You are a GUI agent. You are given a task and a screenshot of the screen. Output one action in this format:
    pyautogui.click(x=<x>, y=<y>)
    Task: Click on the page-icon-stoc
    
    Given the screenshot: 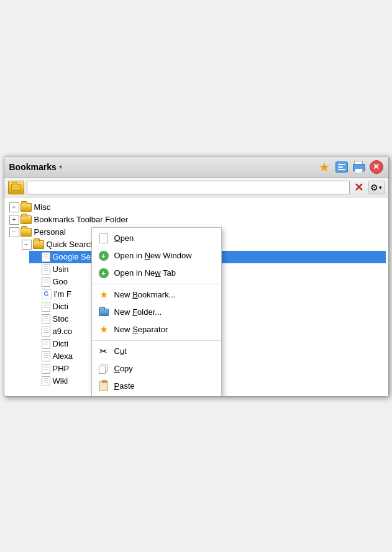 What is the action you would take?
    pyautogui.click(x=46, y=319)
    